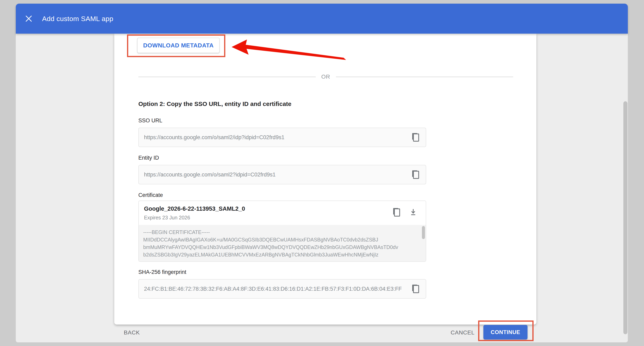 The height and width of the screenshot is (346, 644). Describe the element at coordinates (150, 121) in the screenshot. I see `sso-url-label: SSO URL` at that location.